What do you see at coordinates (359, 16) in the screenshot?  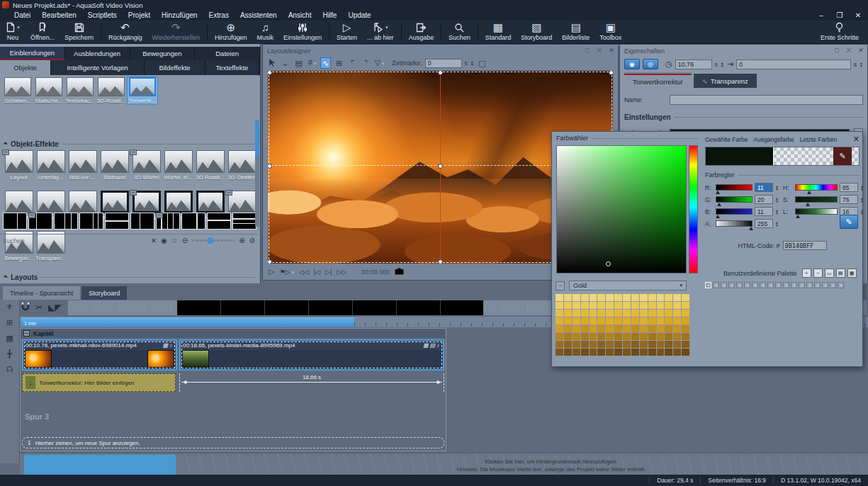 I see `menu-item-update: Update` at bounding box center [359, 16].